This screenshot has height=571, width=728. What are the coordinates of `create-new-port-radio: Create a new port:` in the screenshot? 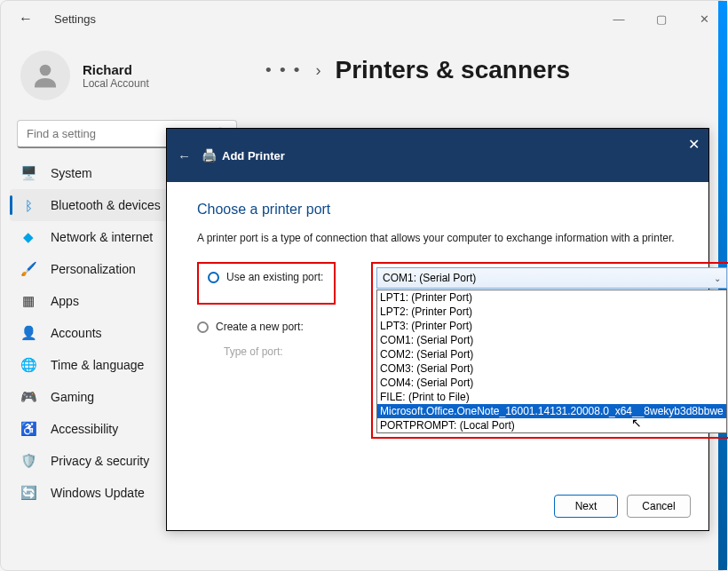 It's located at (266, 327).